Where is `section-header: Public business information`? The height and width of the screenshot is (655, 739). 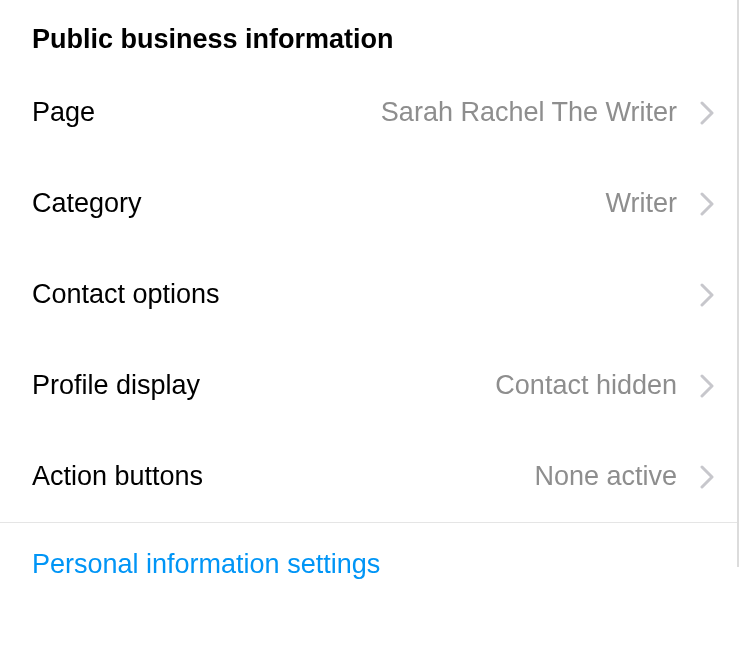 section-header: Public business information is located at coordinates (370, 34).